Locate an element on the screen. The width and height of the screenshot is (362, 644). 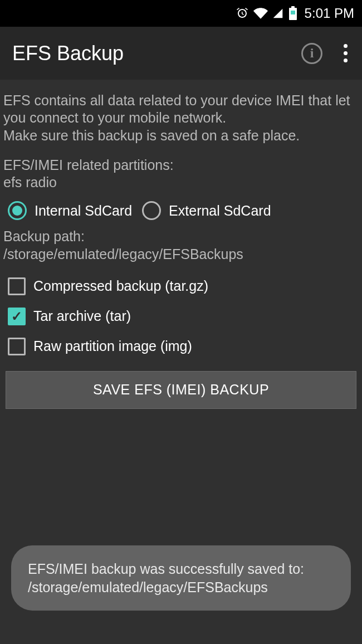
partitions-section: EFS/IMEI related partitions: efs radio is located at coordinates (181, 174).